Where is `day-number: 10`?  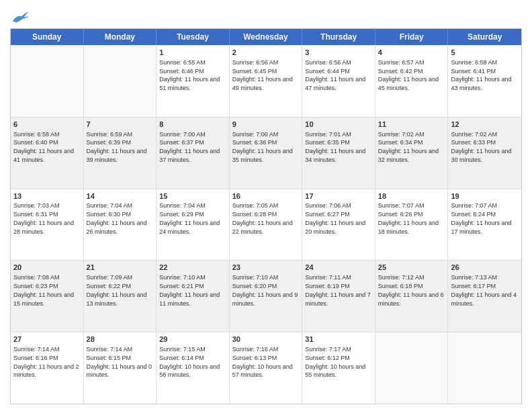
day-number: 10 is located at coordinates (339, 125).